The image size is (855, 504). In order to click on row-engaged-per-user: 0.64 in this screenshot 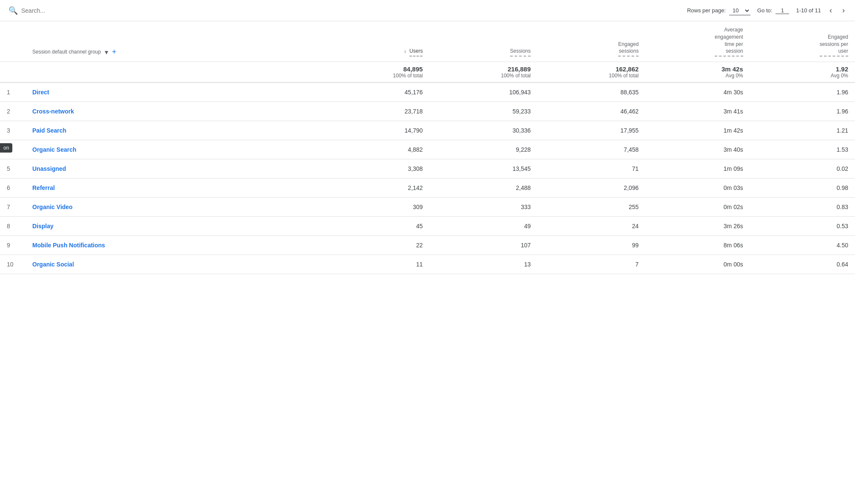, I will do `click(803, 264)`.